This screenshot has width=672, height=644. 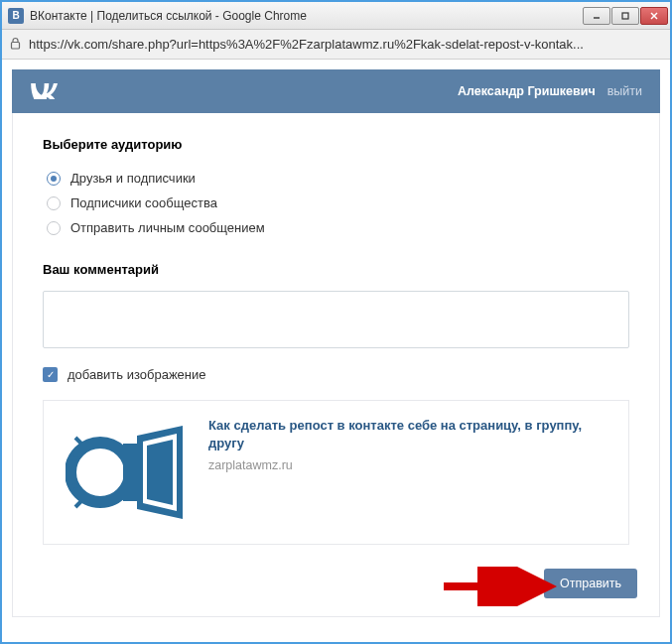 What do you see at coordinates (336, 202) in the screenshot?
I see `radio-community: Подписчики сообщества` at bounding box center [336, 202].